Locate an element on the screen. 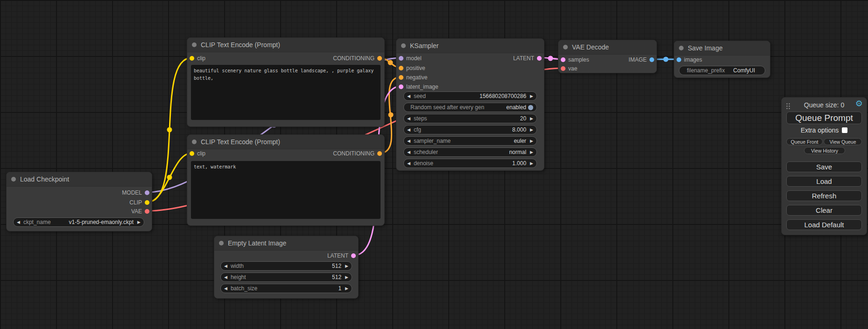 The height and width of the screenshot is (329, 868). extra-options-checkbox is located at coordinates (845, 130).